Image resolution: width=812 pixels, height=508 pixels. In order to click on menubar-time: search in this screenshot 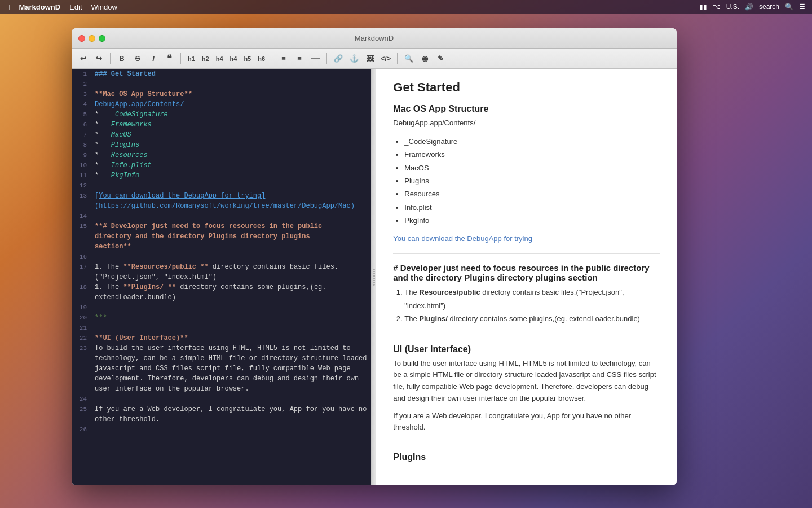, I will do `click(769, 7)`.